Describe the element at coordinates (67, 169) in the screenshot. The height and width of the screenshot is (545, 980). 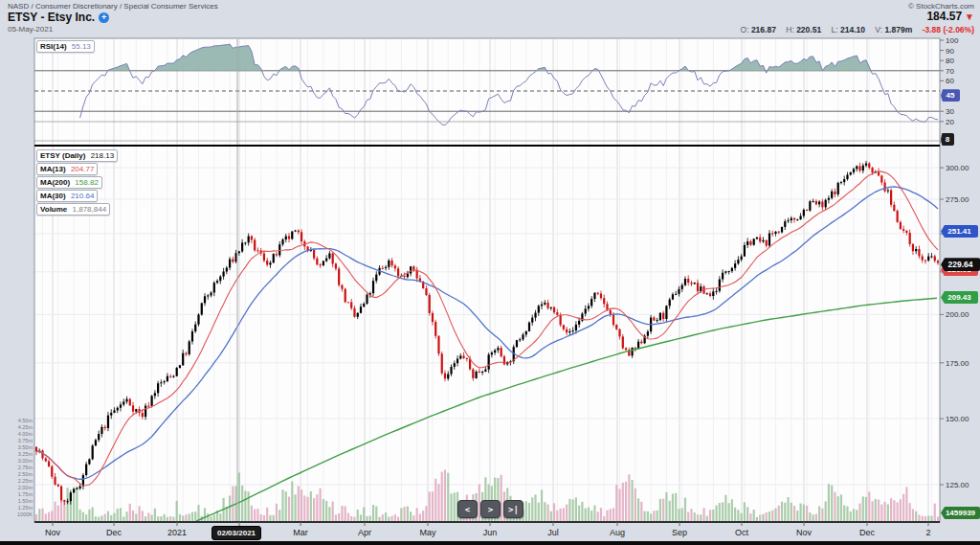
I see `legend-row-ma13: MA(13) 204.77` at that location.